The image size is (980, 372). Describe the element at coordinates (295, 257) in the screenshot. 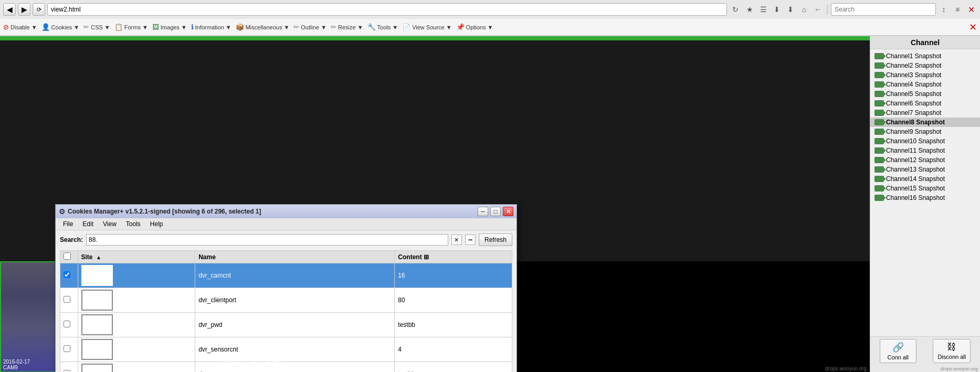

I see `col-name: Name` at that location.